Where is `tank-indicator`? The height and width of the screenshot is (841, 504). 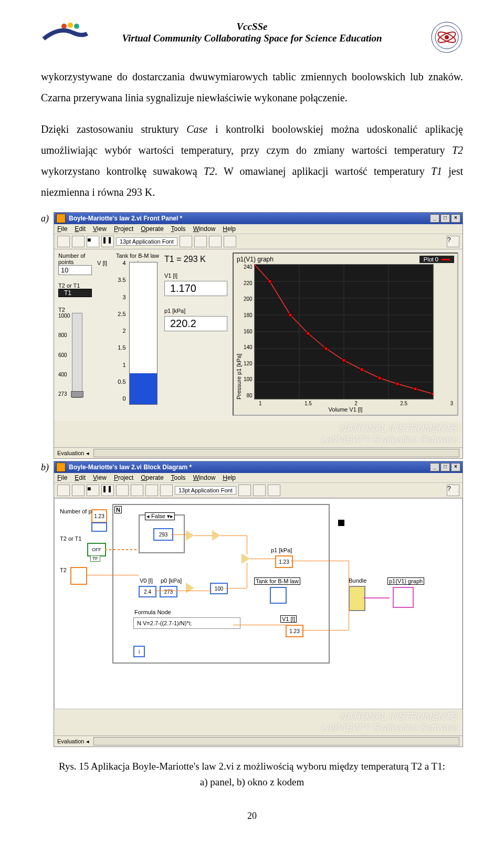
tank-indicator is located at coordinates (143, 333).